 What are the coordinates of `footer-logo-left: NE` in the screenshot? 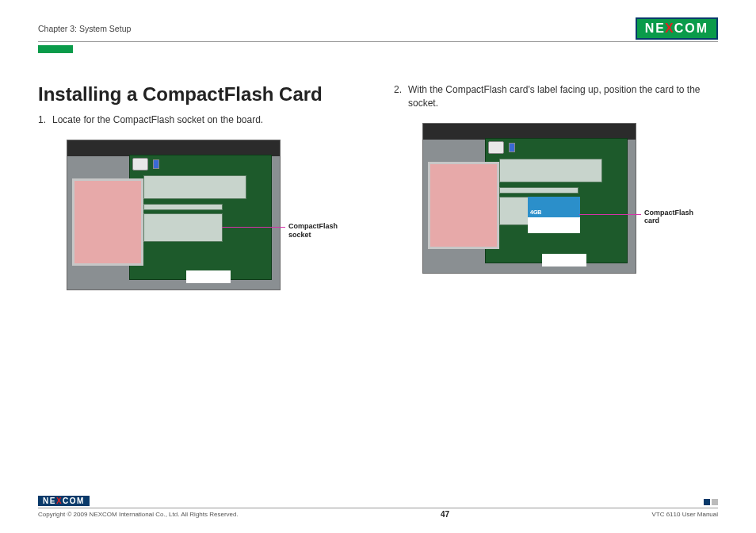 It's located at (49, 501).